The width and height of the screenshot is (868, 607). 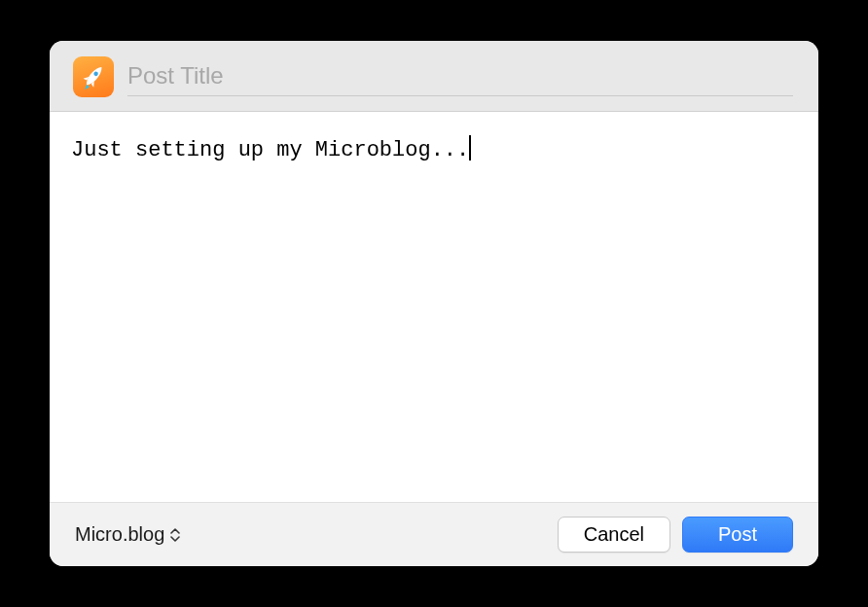 What do you see at coordinates (614, 535) in the screenshot?
I see `cancel-button: Cancel` at bounding box center [614, 535].